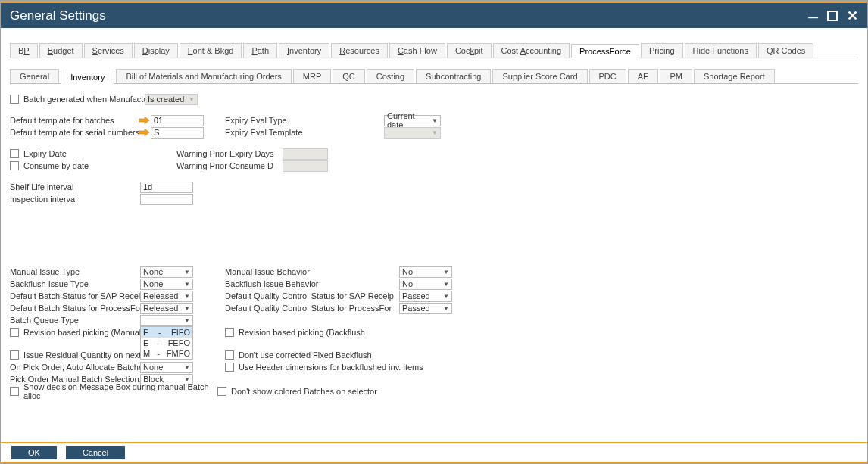 This screenshot has height=464, width=868. I want to click on manual-issue-type-dropdown: None, so click(167, 272).